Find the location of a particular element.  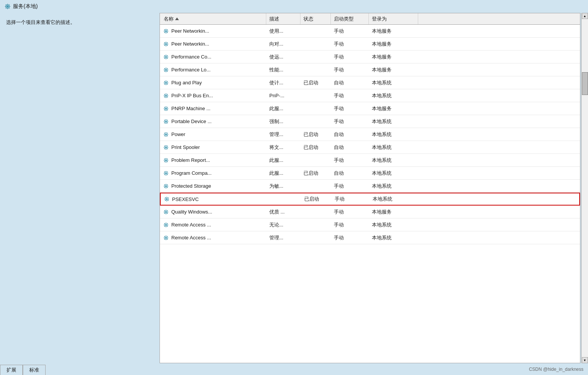

service-name-cell: Quality Windows... is located at coordinates (213, 212).